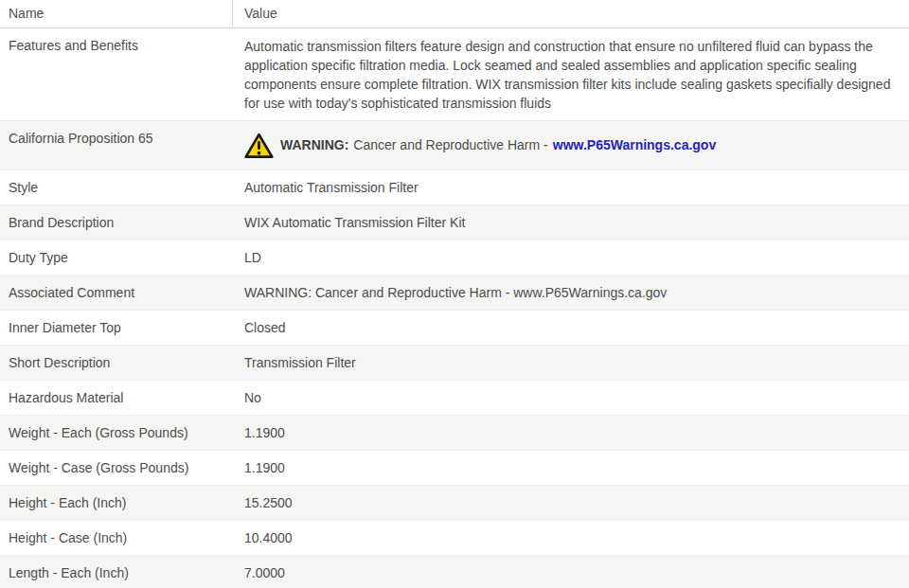 This screenshot has height=588, width=909. What do you see at coordinates (116, 363) in the screenshot?
I see `attribute-name: Short Description` at bounding box center [116, 363].